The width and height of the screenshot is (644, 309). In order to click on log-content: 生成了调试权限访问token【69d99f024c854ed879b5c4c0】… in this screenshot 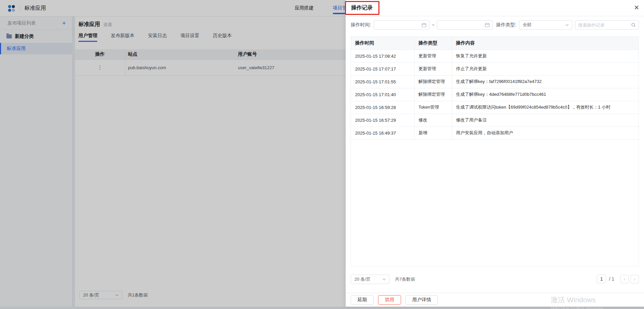, I will do `click(545, 107)`.